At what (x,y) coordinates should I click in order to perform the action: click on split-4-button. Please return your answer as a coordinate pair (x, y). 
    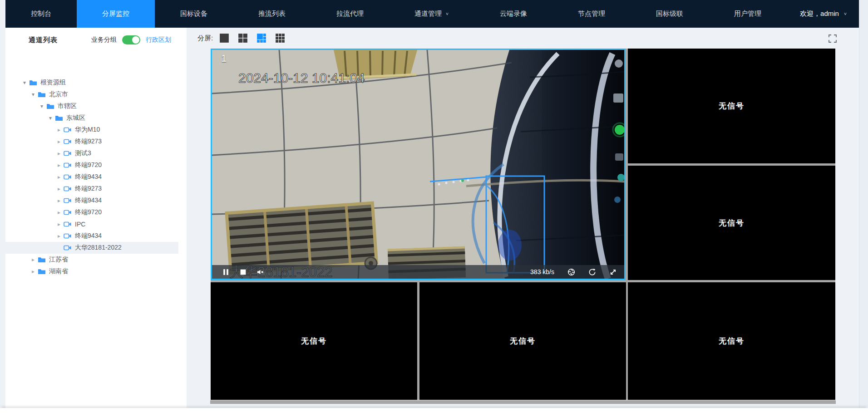
    Looking at the image, I should click on (243, 38).